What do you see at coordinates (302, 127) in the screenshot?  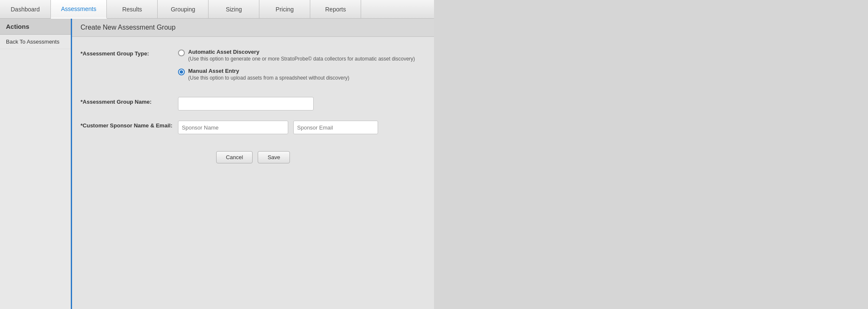 I see `sponsor-controls` at bounding box center [302, 127].